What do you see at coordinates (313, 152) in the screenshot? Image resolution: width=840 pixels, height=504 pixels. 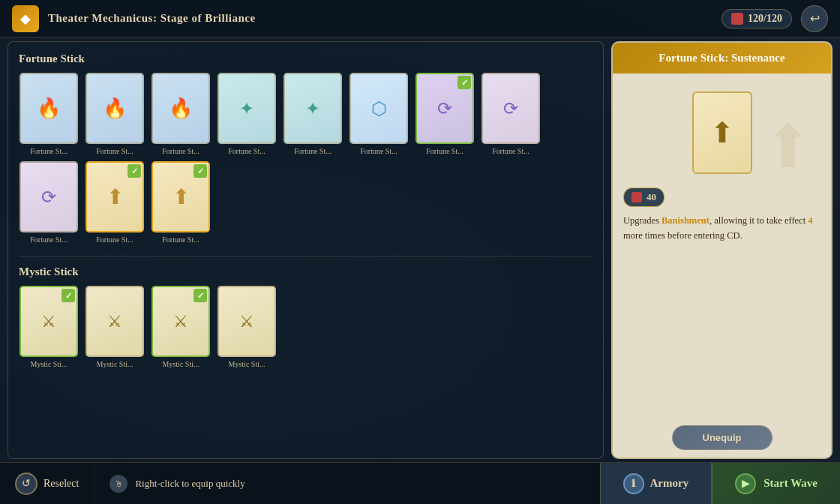 I see `fortune-card-label-5: Fortune St...` at bounding box center [313, 152].